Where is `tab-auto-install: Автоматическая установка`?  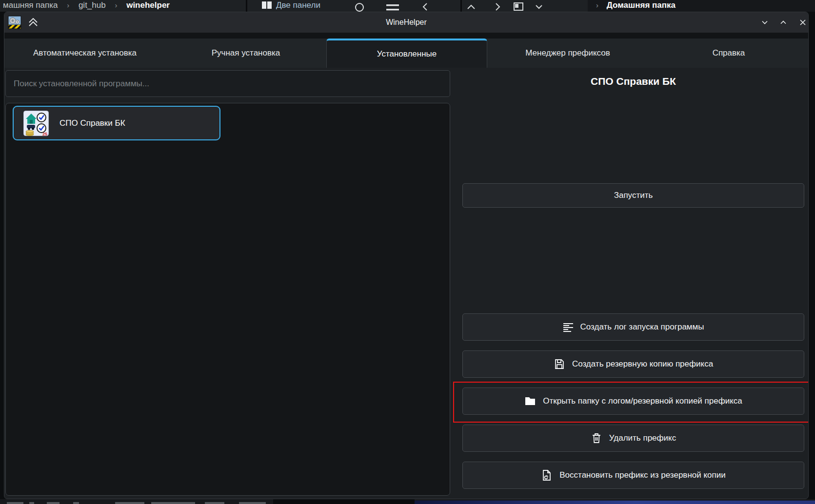 tab-auto-install: Автоматическая установка is located at coordinates (85, 53).